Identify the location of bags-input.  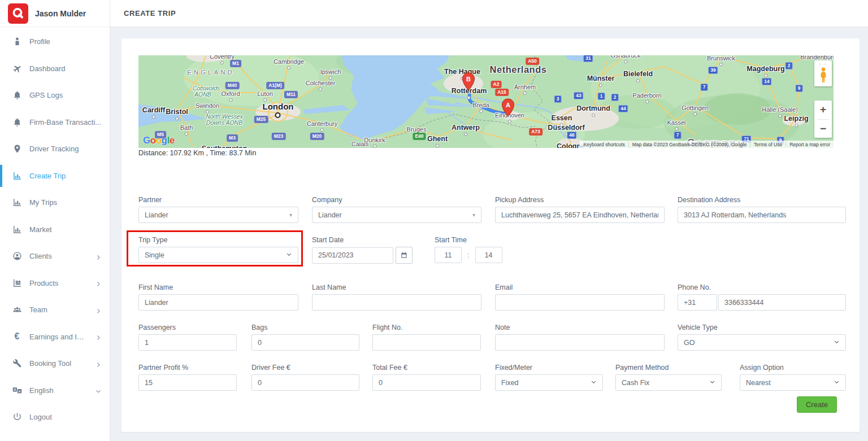
(305, 342).